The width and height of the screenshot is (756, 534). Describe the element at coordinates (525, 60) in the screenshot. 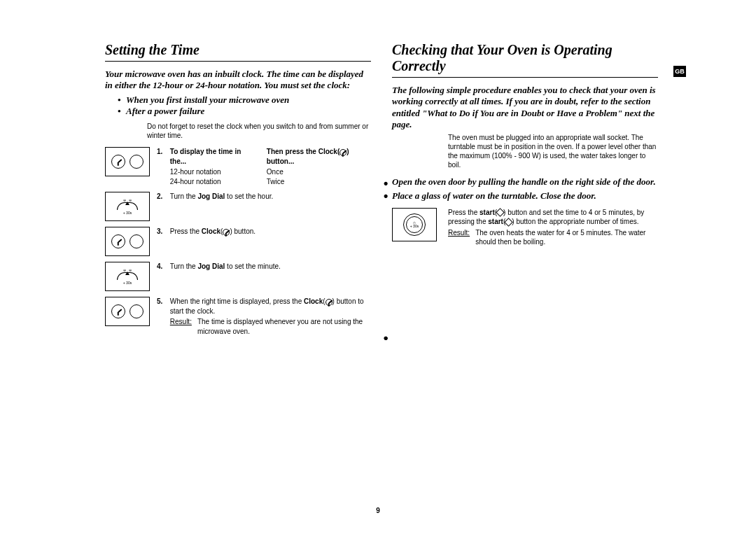

I see `right-heading: Checking that Your Oven is Operating Cor…` at that location.